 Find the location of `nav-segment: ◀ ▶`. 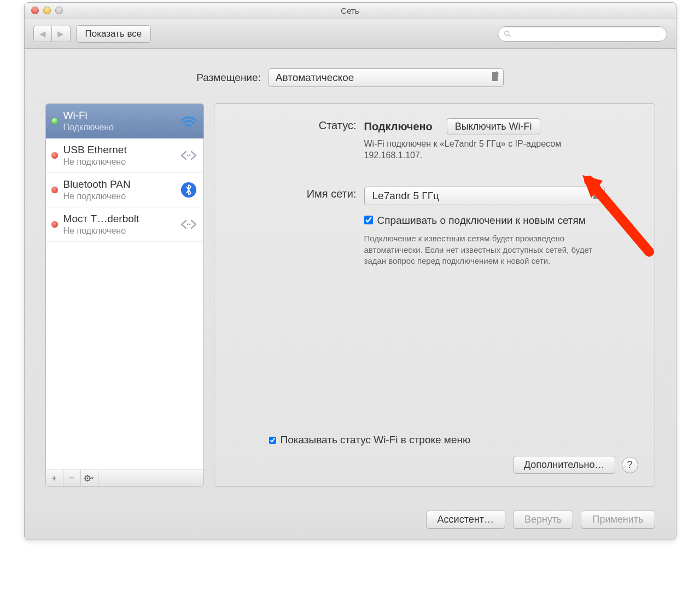

nav-segment: ◀ ▶ is located at coordinates (52, 34).